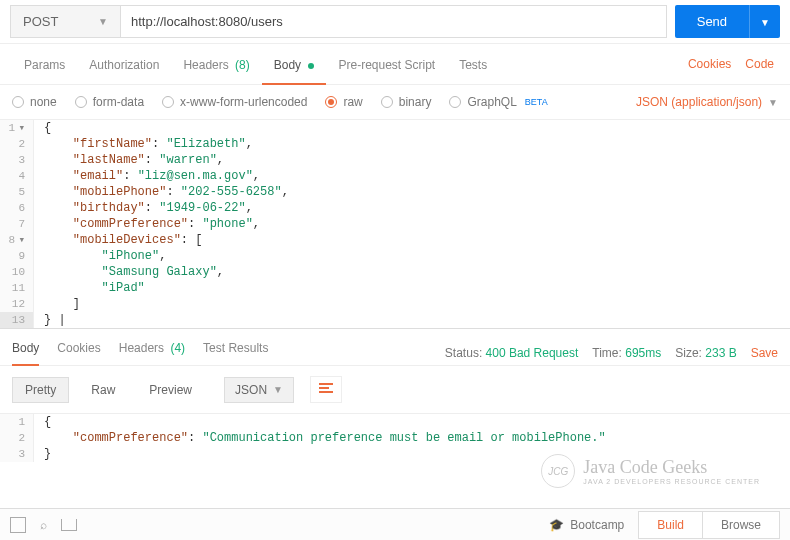  What do you see at coordinates (152, 353) in the screenshot?
I see `response-tab-headers: Headers (4)` at bounding box center [152, 353].